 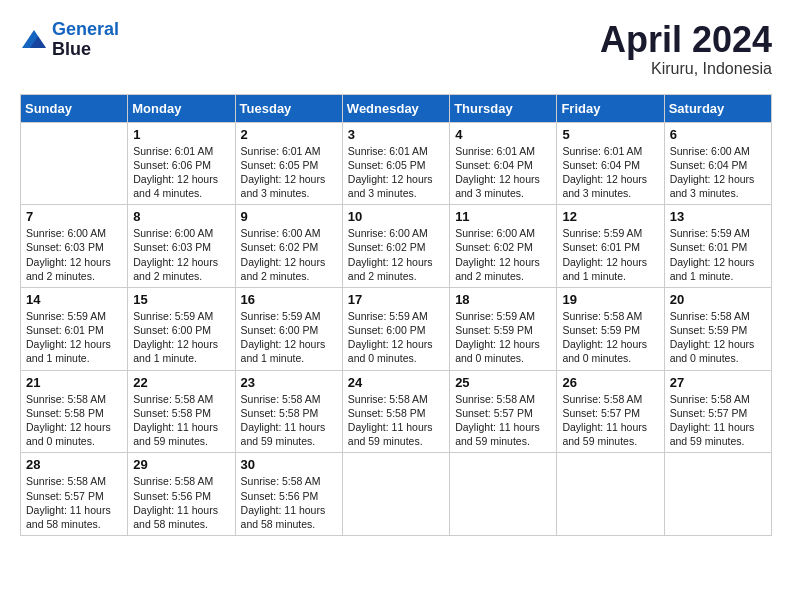 What do you see at coordinates (503, 300) in the screenshot?
I see `day-number: 18` at bounding box center [503, 300].